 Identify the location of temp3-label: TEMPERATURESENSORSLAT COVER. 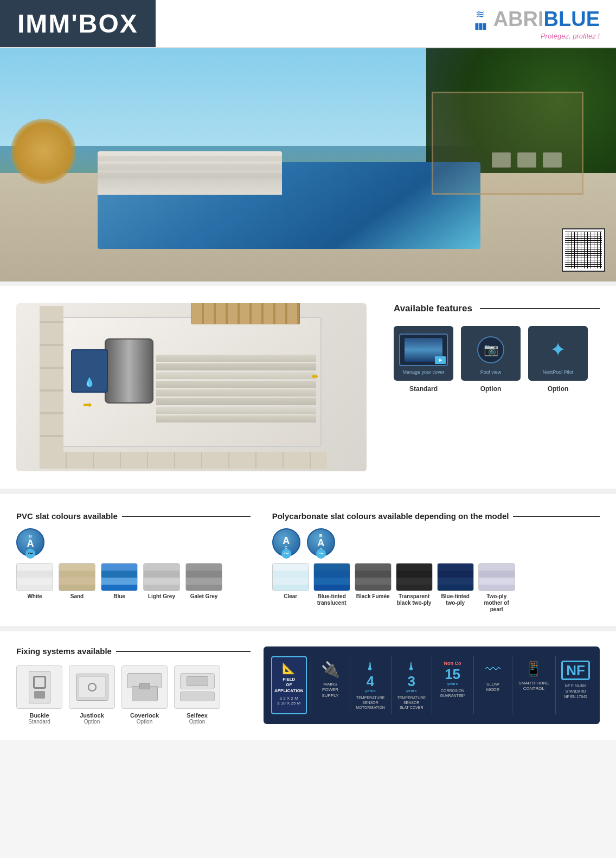
(412, 703).